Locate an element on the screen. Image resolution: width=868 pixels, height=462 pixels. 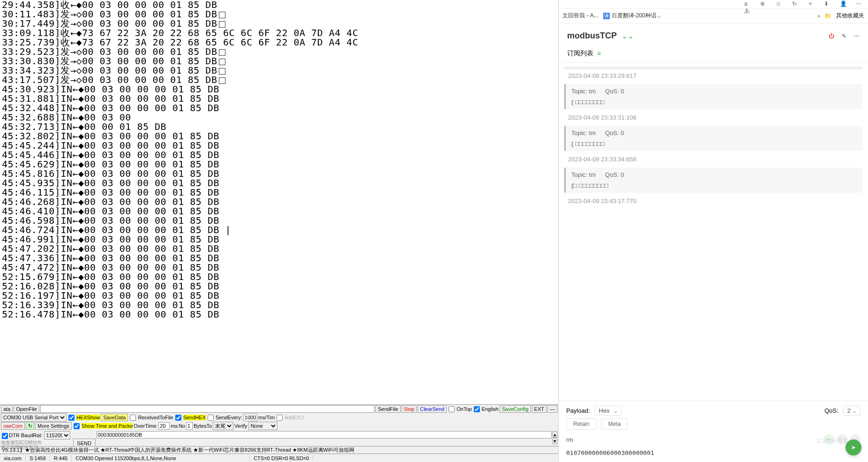
tail-select: 末尾 is located at coordinates (223, 426).